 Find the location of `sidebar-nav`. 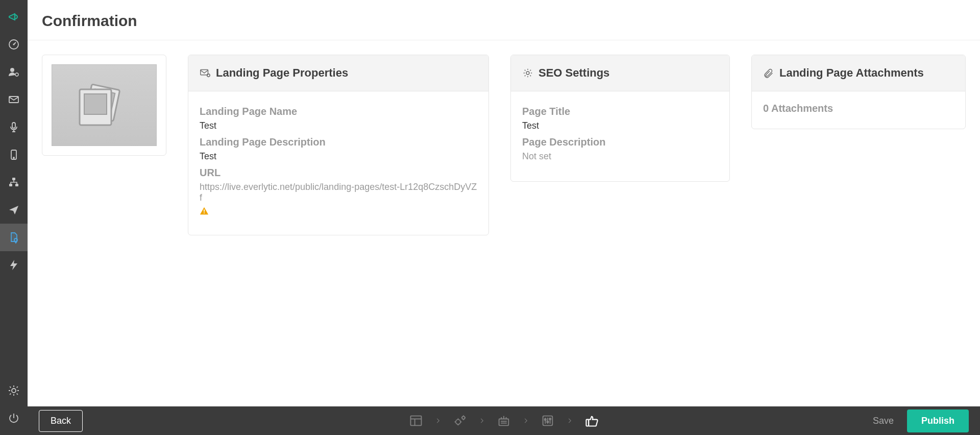

sidebar-nav is located at coordinates (14, 190).